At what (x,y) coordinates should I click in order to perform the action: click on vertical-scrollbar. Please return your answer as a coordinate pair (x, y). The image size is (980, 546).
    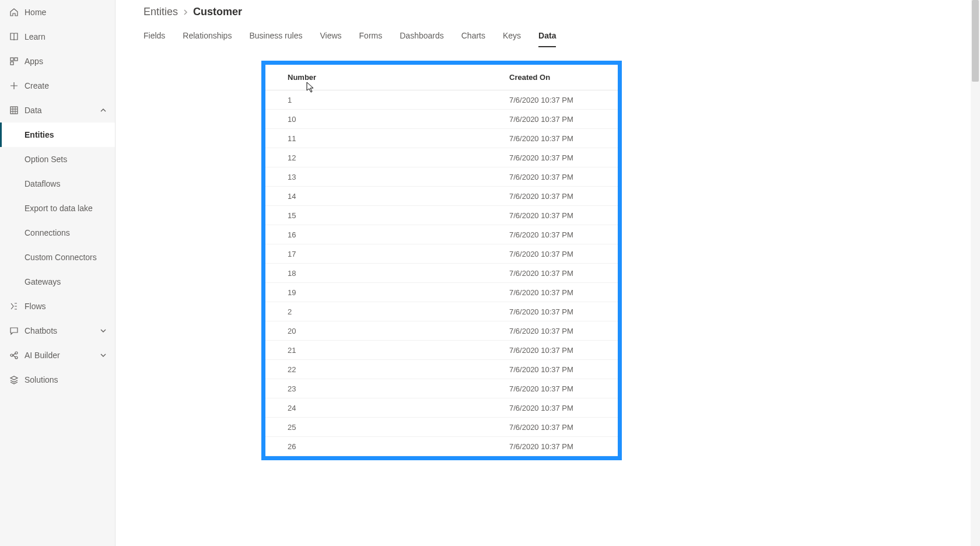
    Looking at the image, I should click on (975, 273).